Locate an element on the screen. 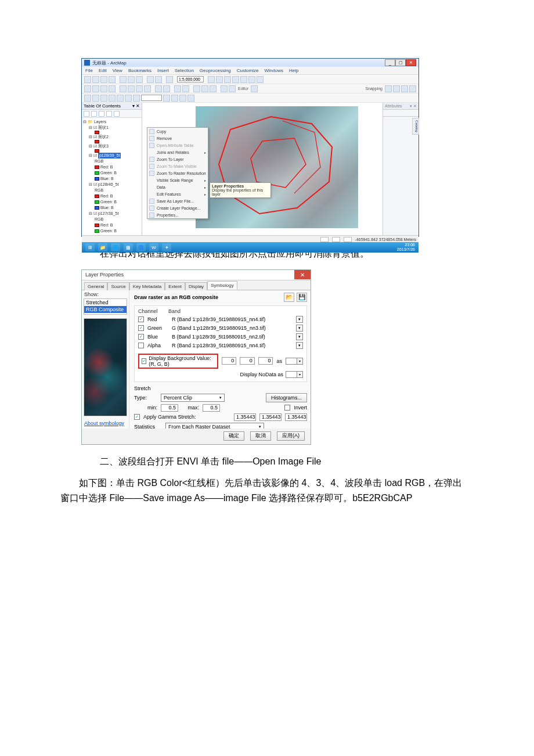 Image resolution: width=534 pixels, height=756 pixels. ctx-visible-scale: Visible Scale Range is located at coordinates (178, 180).